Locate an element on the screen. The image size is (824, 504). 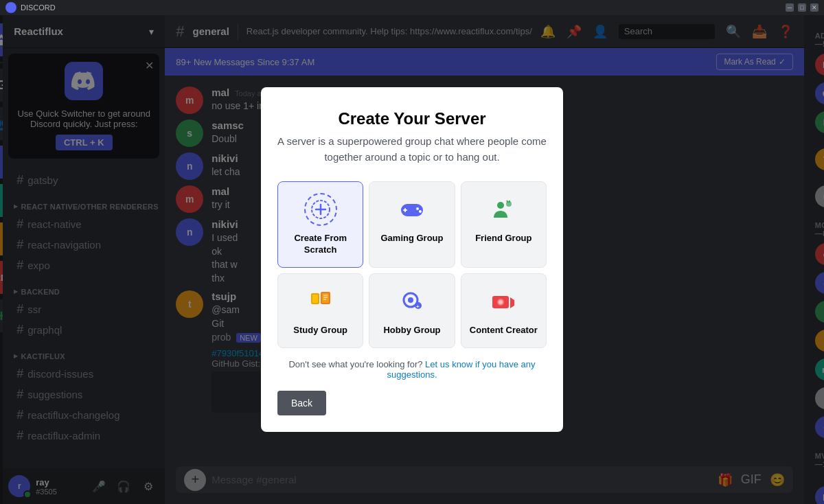
footer-text: Don't see what you're looking for? is located at coordinates (356, 364).